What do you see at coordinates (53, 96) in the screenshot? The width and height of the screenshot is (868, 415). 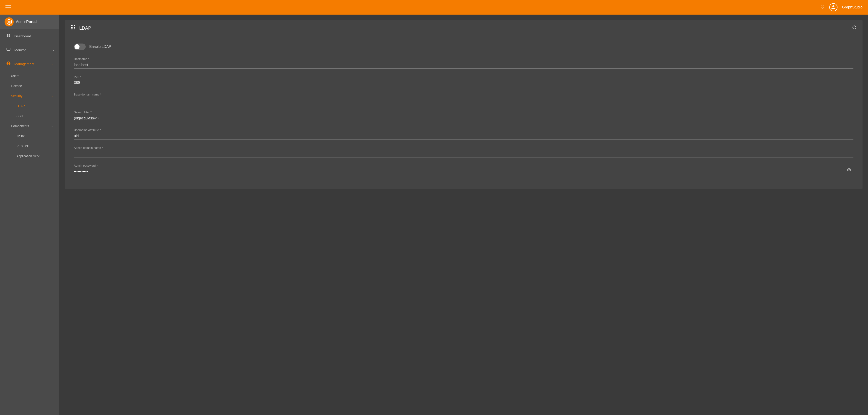 I see `security-chevron: ⌄` at bounding box center [53, 96].